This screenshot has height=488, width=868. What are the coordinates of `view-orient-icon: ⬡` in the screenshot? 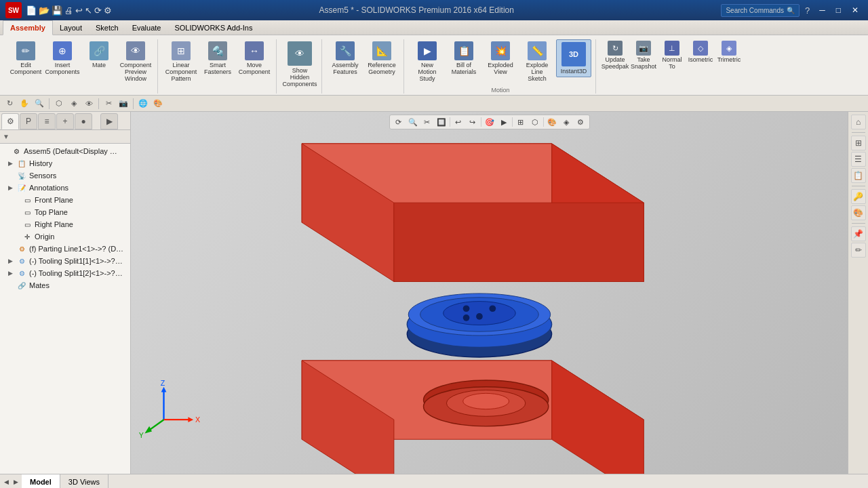 It's located at (59, 104).